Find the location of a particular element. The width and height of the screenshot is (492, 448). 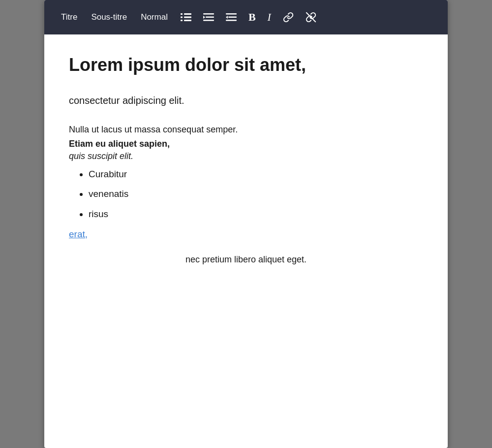

toolbar-titre: Titre is located at coordinates (69, 17).